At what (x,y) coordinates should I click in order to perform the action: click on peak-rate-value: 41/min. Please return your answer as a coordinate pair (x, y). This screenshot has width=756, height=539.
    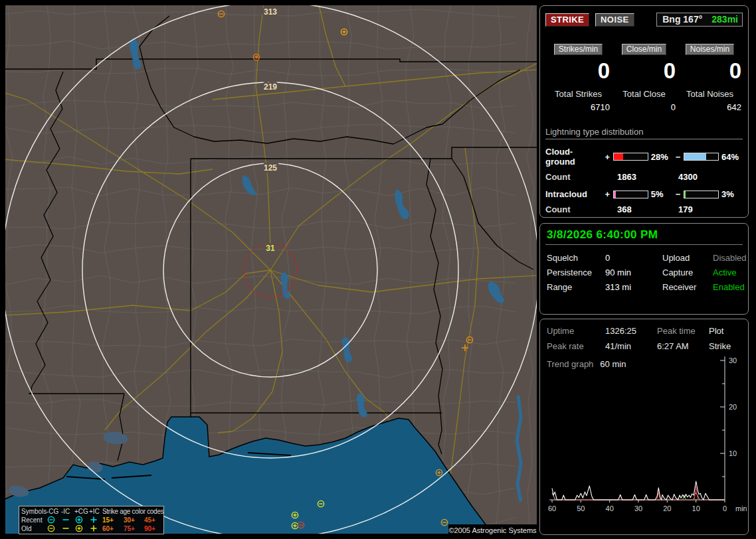
    Looking at the image, I should click on (631, 346).